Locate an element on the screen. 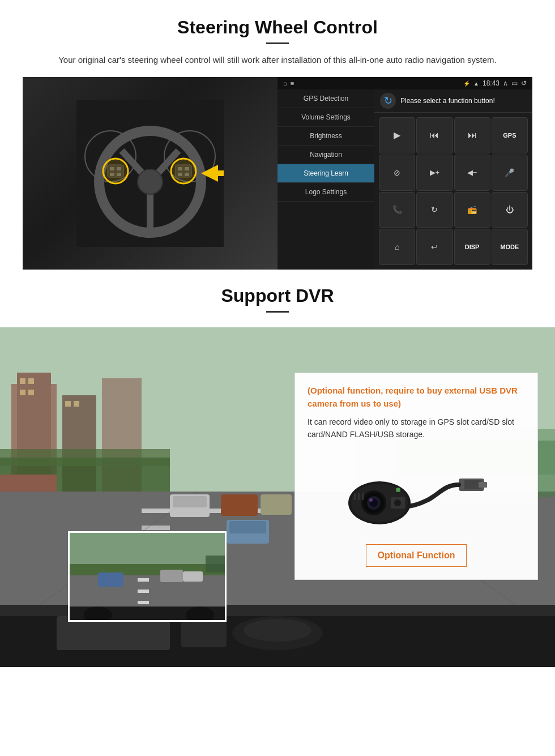  steering-title: Steering Wheel Control is located at coordinates (278, 27).